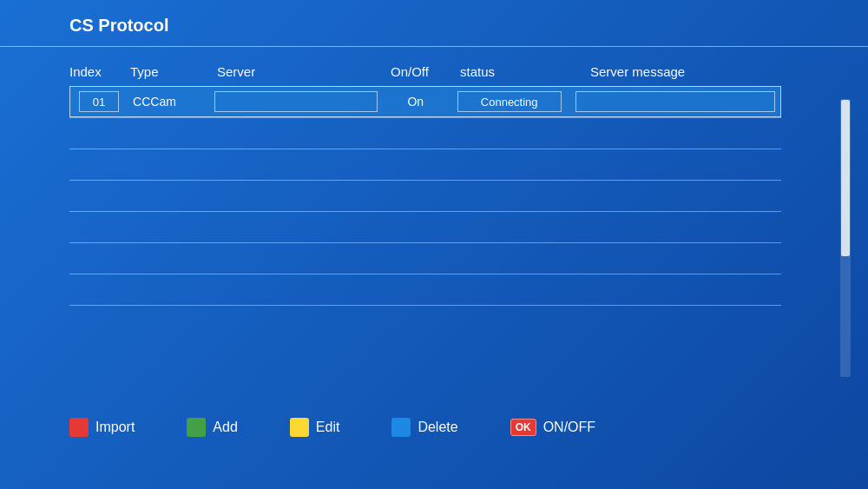 This screenshot has height=489, width=868. Describe the element at coordinates (675, 102) in the screenshot. I see `message-box` at that location.